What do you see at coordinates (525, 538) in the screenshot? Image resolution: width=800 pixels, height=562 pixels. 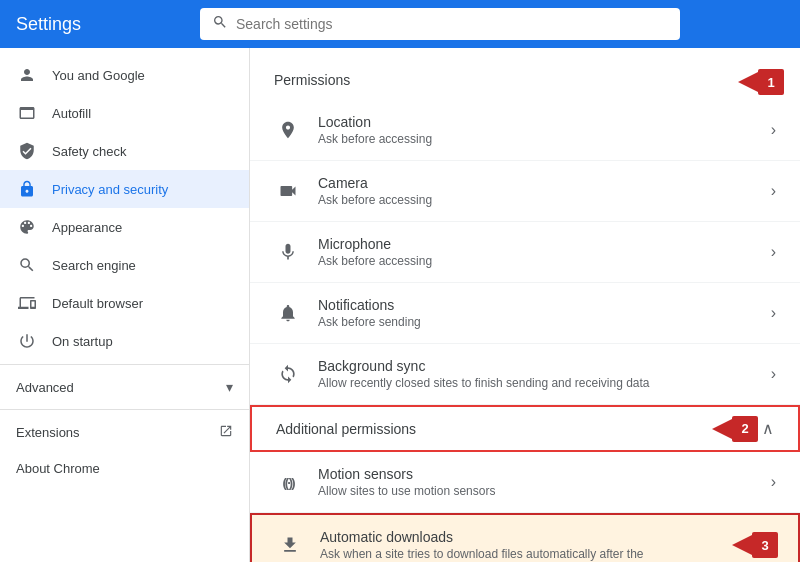 I see `permission-item-automatic-downloads: Automatic downloads Ask when a site trie…` at bounding box center [525, 538].